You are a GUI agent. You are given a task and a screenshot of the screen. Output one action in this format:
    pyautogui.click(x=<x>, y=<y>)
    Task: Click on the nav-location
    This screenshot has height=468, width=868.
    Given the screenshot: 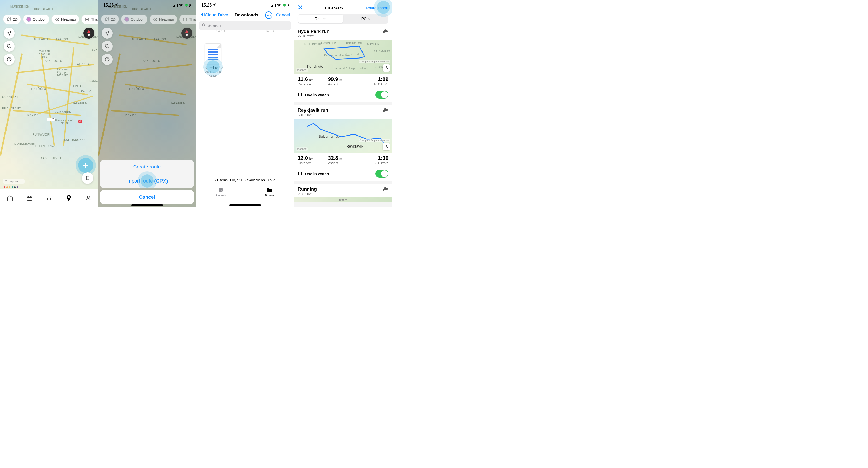 What is the action you would take?
    pyautogui.click(x=69, y=198)
    